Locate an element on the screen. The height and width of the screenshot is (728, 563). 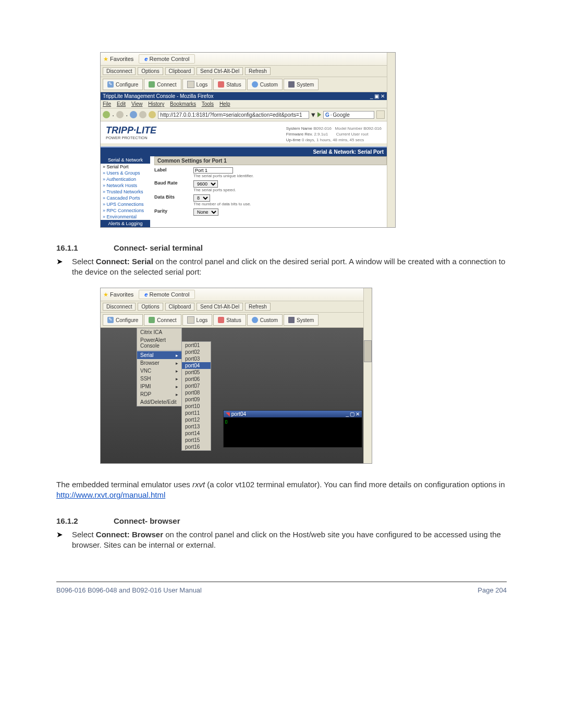
menu-item-vnc: VNC is located at coordinates (160, 371).